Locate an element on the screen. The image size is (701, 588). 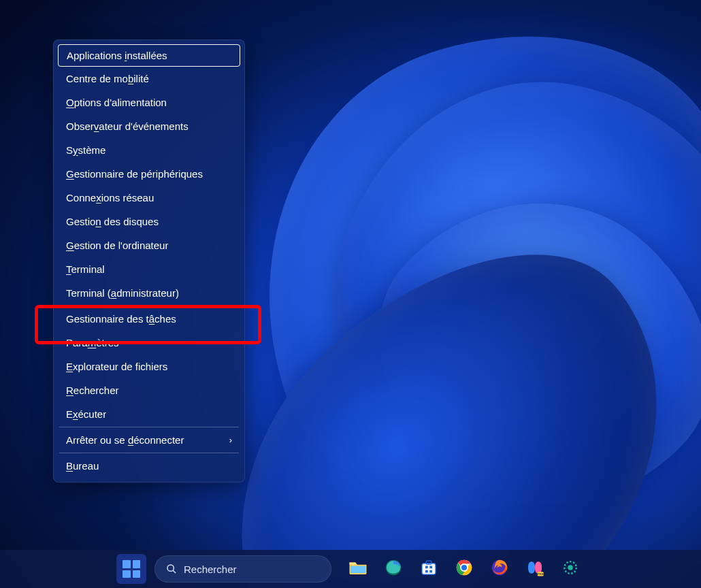
taskbar-copilot: PRE is located at coordinates (535, 569).